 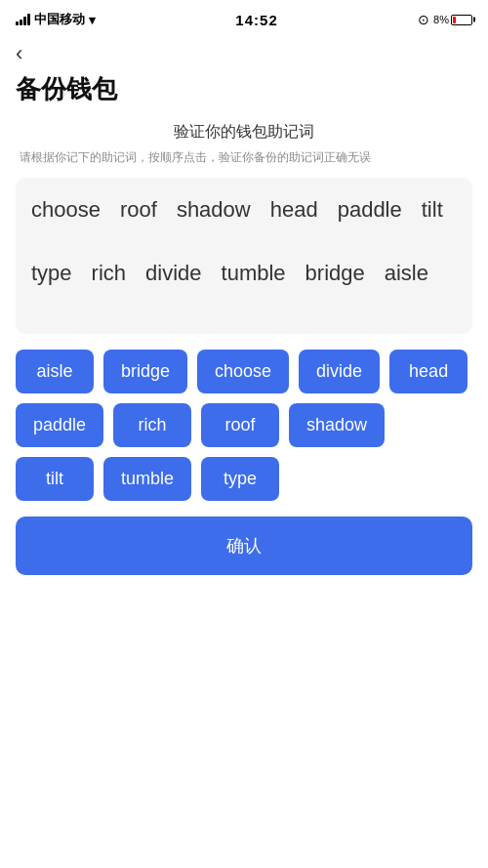 I want to click on display-word: bridge, so click(x=336, y=273).